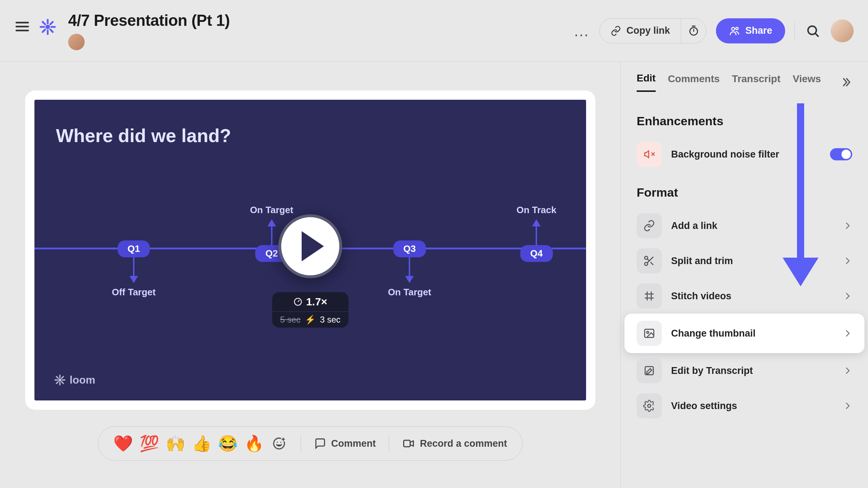  Describe the element at coordinates (745, 333) in the screenshot. I see `format-row-image: Change thumbnail` at that location.